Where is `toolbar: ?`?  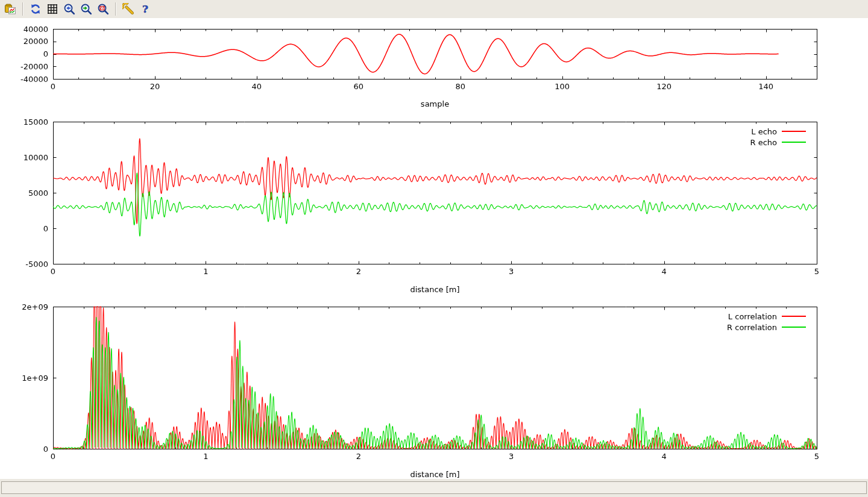
toolbar: ? is located at coordinates (434, 10).